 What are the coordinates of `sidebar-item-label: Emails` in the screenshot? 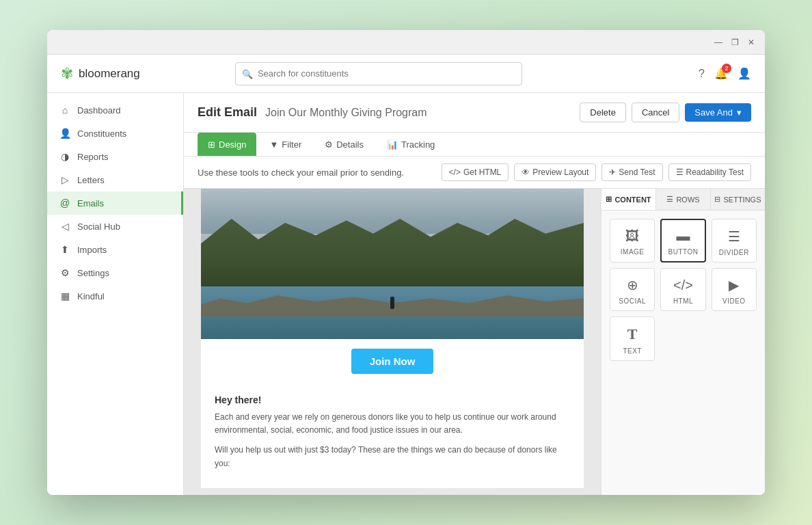 It's located at (90, 204).